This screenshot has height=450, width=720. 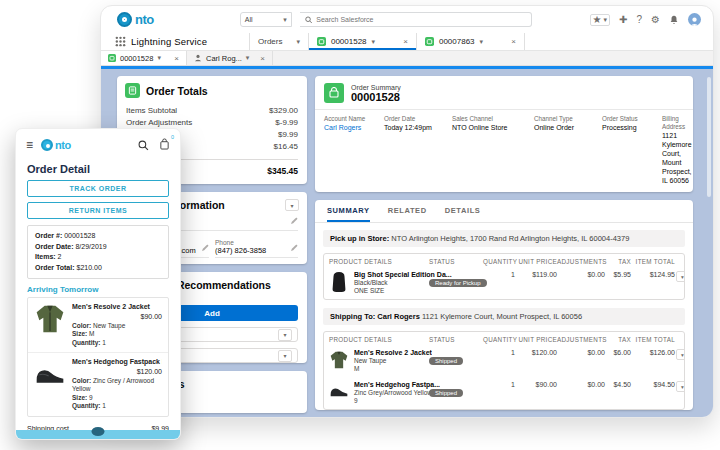 I want to click on workspace-tab-order: 00001528 ▾ ×, so click(x=363, y=42).